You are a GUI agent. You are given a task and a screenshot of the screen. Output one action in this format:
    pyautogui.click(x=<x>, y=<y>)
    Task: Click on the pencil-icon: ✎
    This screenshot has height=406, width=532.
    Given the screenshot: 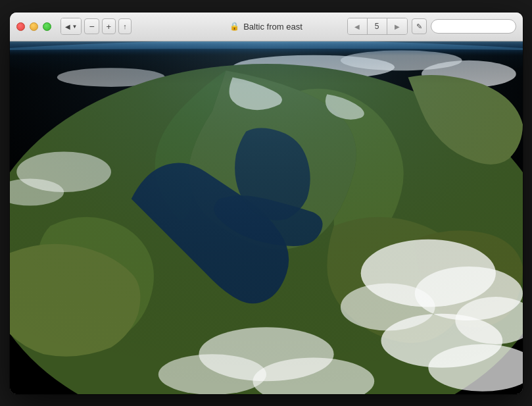 What is the action you would take?
    pyautogui.click(x=420, y=26)
    